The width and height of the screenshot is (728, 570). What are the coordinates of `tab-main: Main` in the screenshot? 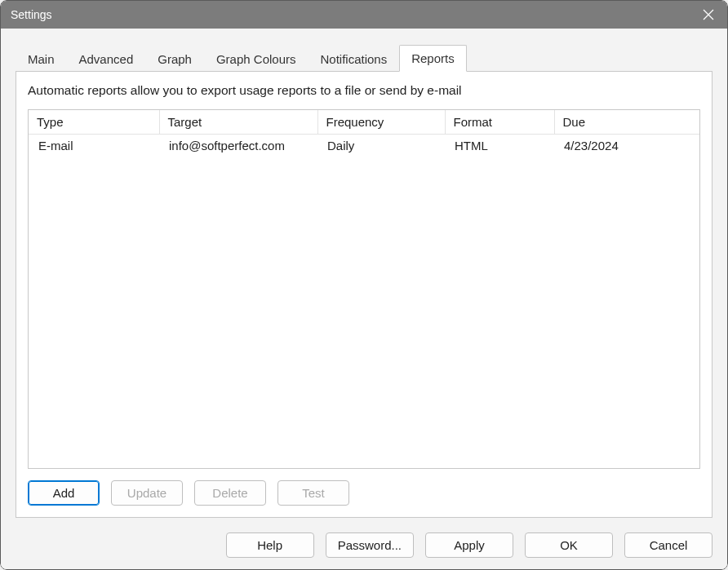 It's located at (41, 59).